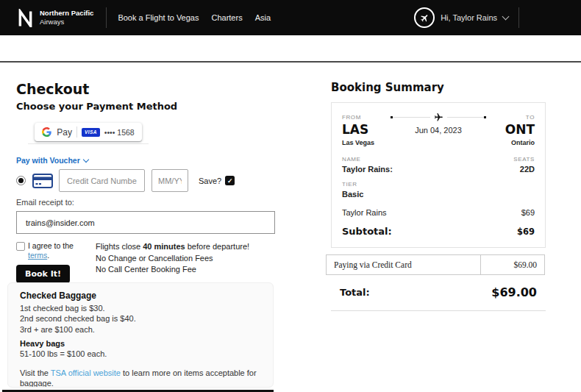  Describe the element at coordinates (43, 181) in the screenshot. I see `credit-card-icon` at that location.